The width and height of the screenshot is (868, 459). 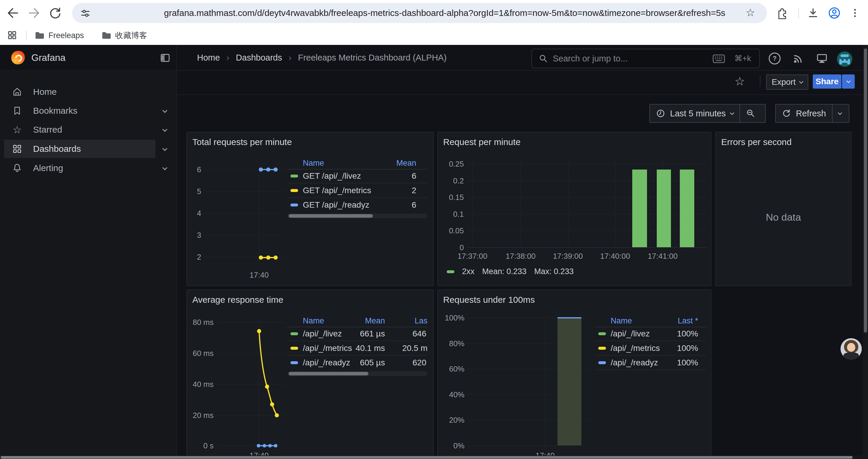 What do you see at coordinates (12, 35) in the screenshot?
I see `apps-grid-icon` at bounding box center [12, 35].